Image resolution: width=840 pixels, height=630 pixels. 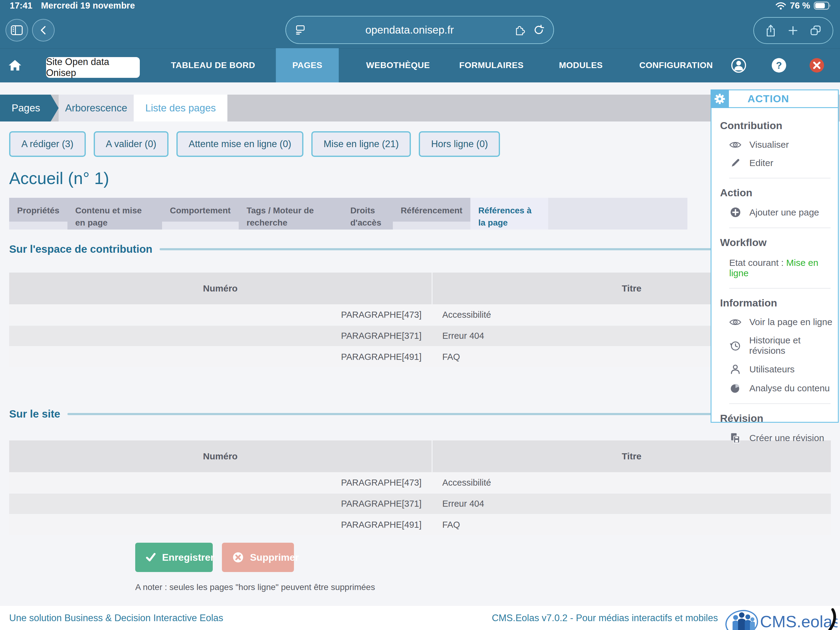 I want to click on tab-references-a-la-page: Références à la page, so click(x=510, y=213).